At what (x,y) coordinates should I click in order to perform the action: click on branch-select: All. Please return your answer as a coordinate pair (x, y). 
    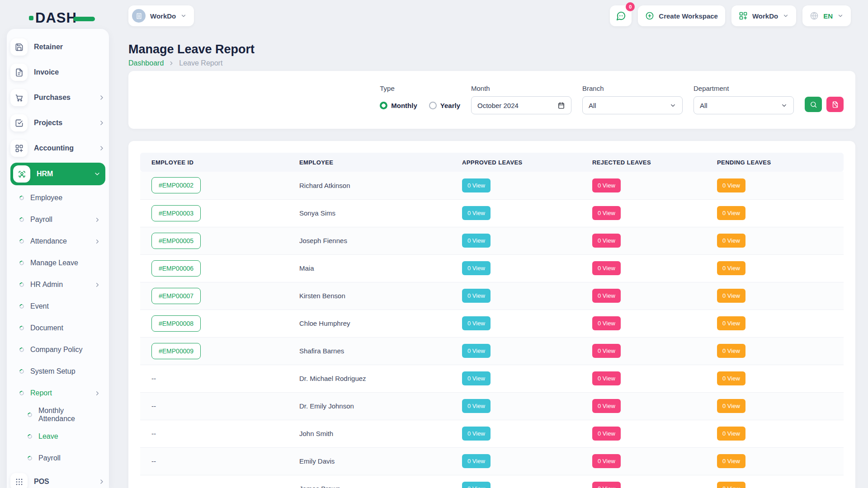
    Looking at the image, I should click on (632, 105).